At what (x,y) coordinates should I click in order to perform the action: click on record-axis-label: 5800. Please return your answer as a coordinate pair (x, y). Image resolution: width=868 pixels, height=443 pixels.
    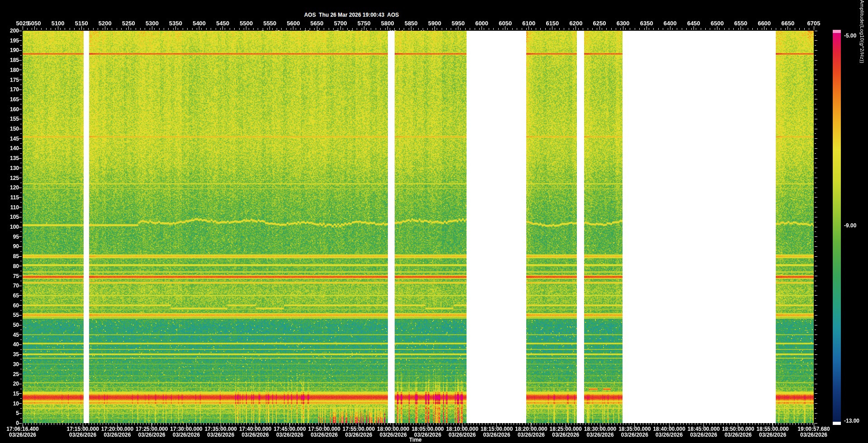
    Looking at the image, I should click on (388, 24).